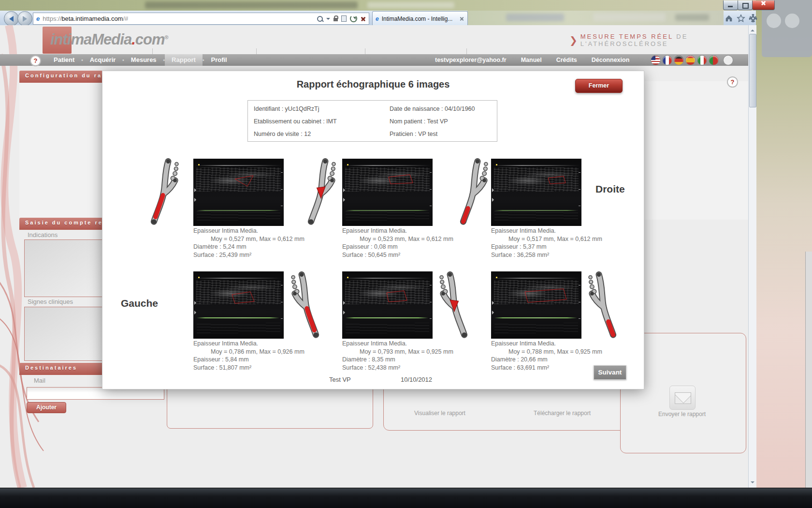  What do you see at coordinates (354, 18) in the screenshot?
I see `refresh-icon` at bounding box center [354, 18].